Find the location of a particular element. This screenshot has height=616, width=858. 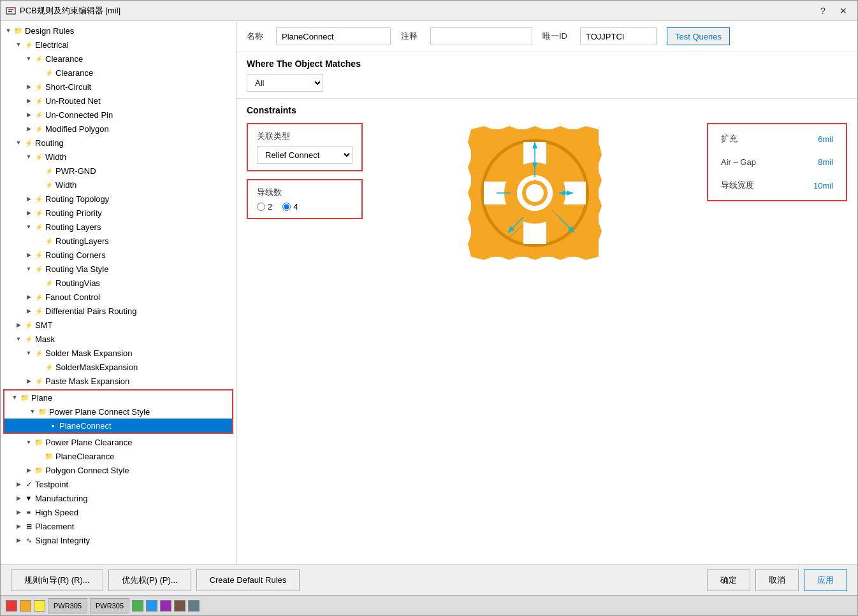

tree-item-fanout-control: Fanout Control is located at coordinates (119, 297).